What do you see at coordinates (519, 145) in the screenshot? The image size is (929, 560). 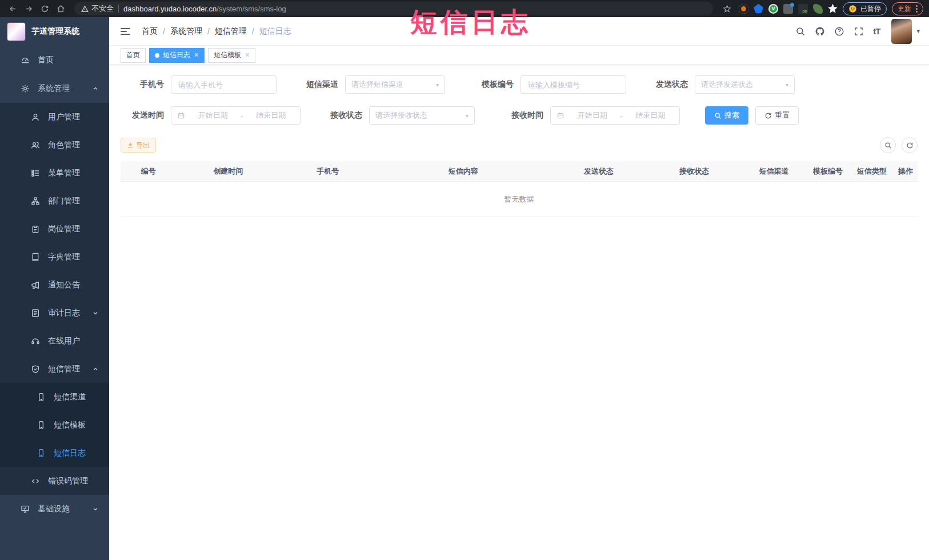 I see `table-toolbar: 导出` at bounding box center [519, 145].